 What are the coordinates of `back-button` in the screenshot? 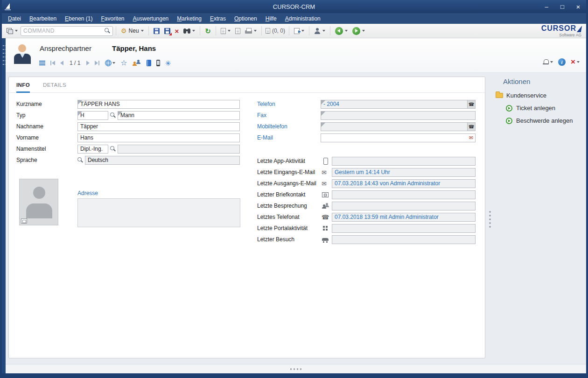 It's located at (342, 31).